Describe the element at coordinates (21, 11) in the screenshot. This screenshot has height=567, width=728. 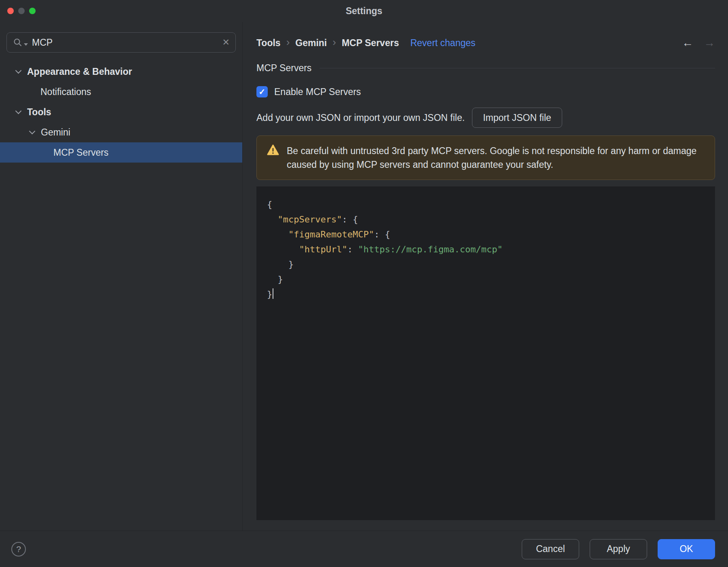
I see `minimize-button` at that location.